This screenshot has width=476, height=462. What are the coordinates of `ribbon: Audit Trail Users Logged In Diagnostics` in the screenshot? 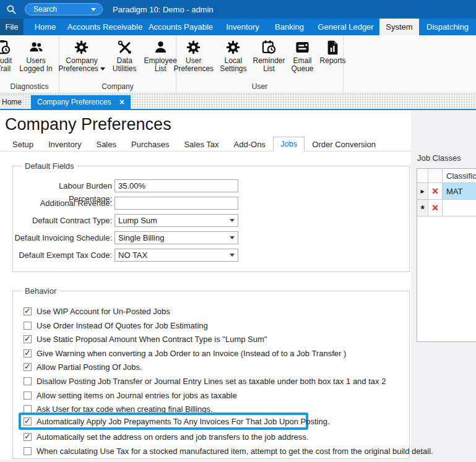 It's located at (238, 64).